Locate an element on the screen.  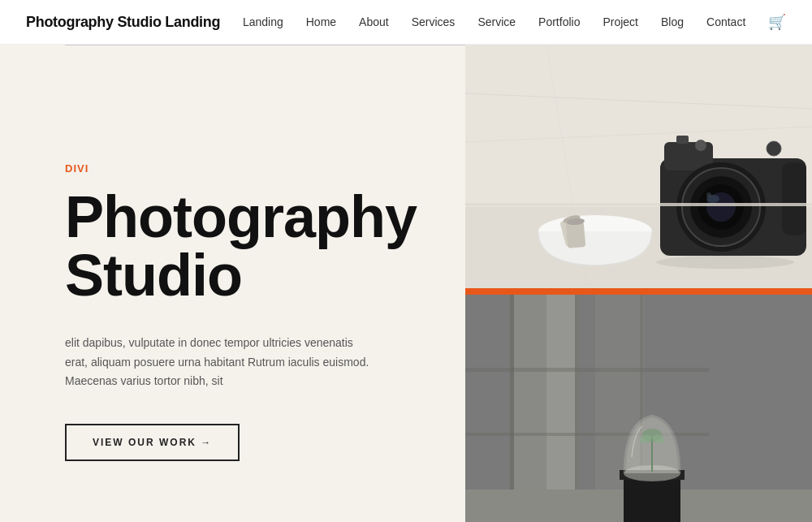
nav-link: Contact is located at coordinates (726, 22).